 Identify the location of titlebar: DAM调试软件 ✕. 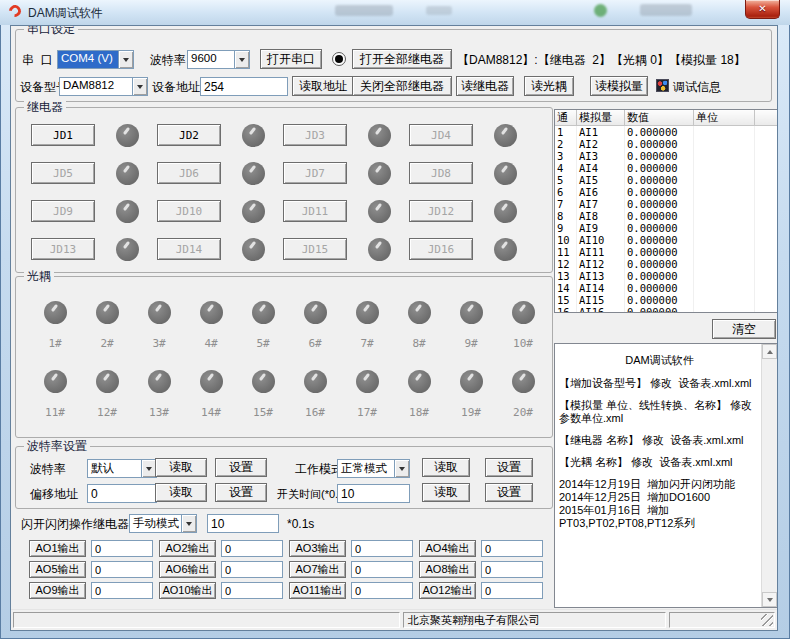
(395, 12).